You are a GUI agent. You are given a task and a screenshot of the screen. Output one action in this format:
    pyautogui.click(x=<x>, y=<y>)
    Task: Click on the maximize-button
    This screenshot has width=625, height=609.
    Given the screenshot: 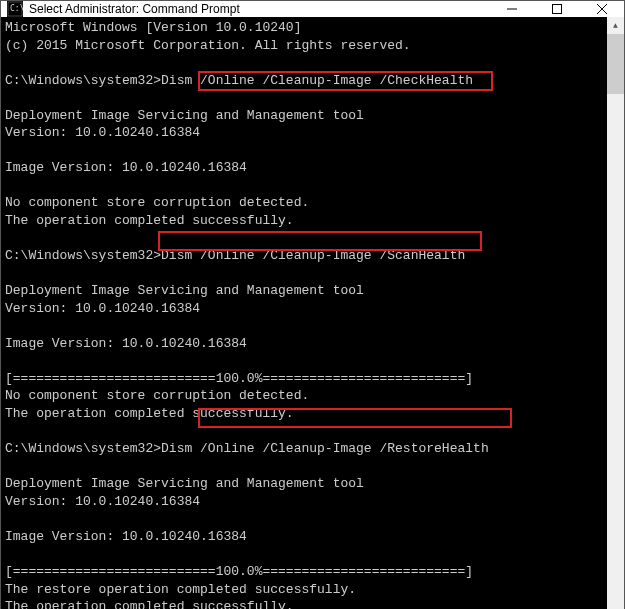 What is the action you would take?
    pyautogui.click(x=556, y=9)
    